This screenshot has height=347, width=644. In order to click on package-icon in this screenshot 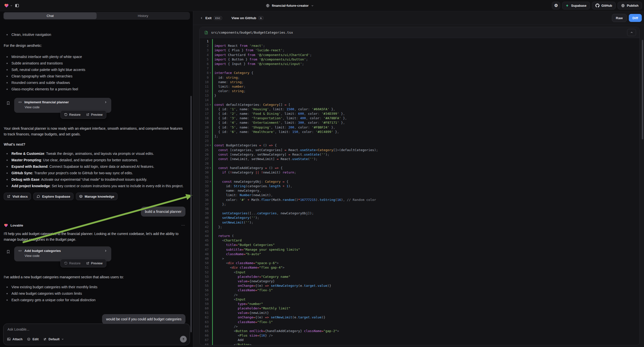, I will do `click(81, 196)`.